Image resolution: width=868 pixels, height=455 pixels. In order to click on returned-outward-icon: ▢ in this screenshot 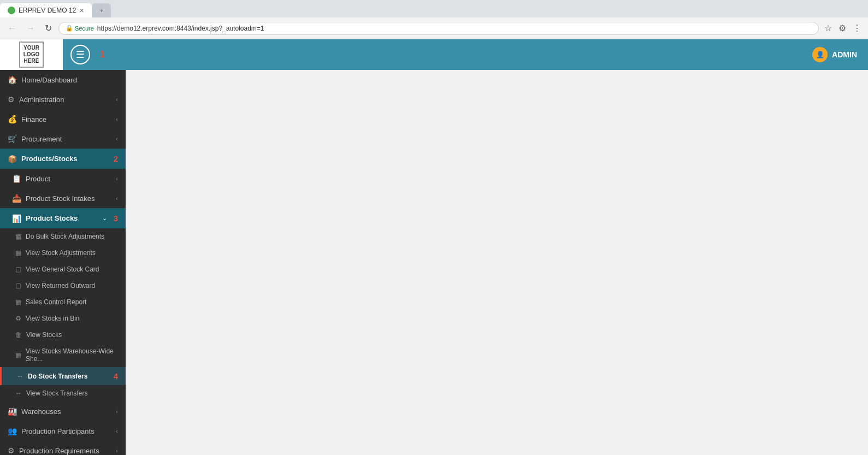, I will do `click(19, 286)`.